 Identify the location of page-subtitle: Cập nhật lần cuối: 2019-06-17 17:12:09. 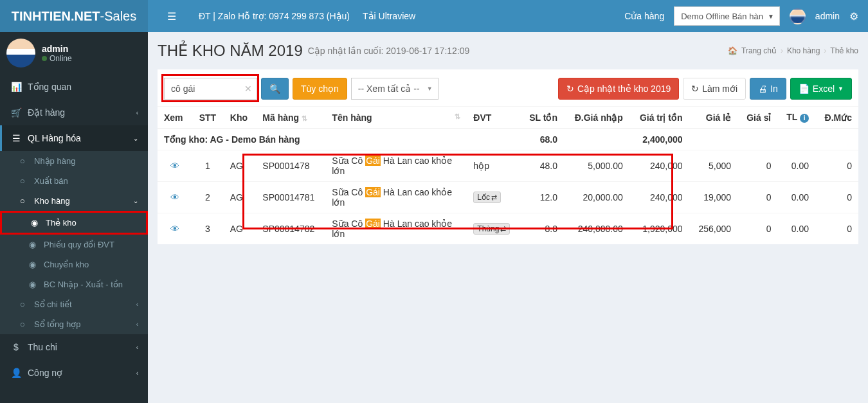
(389, 51).